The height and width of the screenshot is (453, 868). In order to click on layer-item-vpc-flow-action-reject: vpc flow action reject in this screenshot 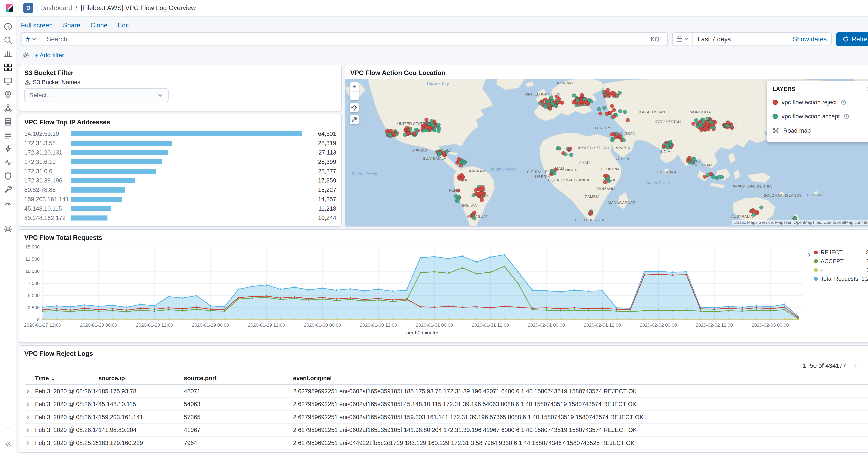, I will do `click(820, 102)`.